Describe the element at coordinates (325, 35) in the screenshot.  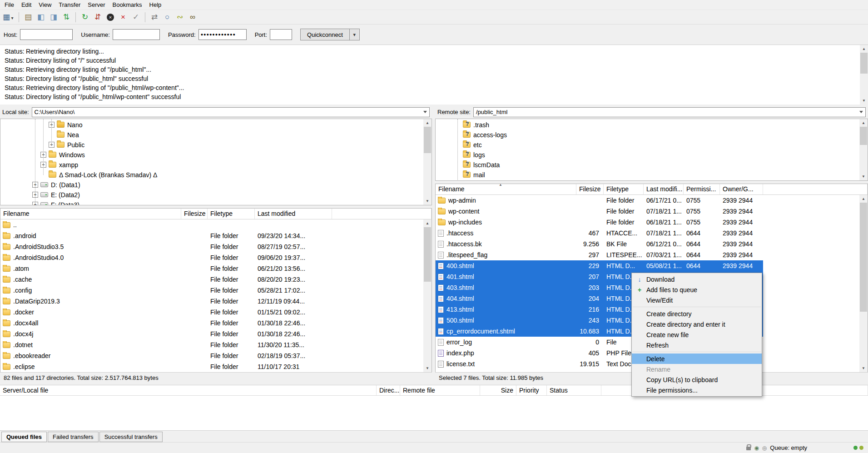
I see `quickconnect-button: Quickconnect` at that location.